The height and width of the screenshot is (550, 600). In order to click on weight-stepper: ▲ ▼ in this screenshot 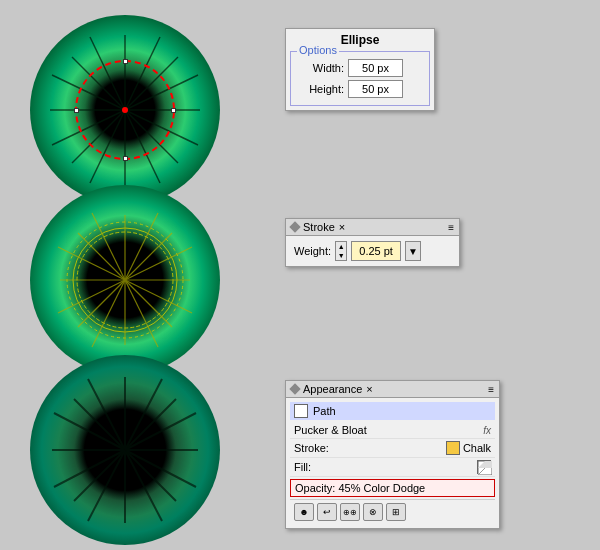, I will do `click(341, 251)`.